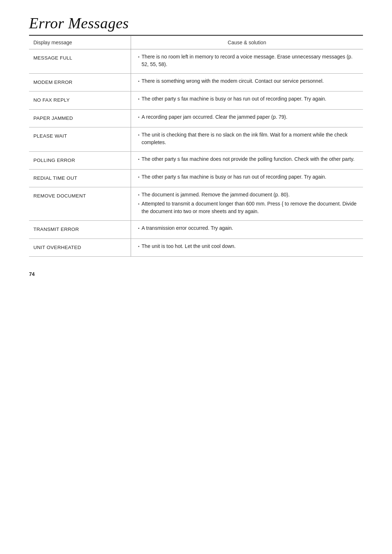 This screenshot has width=392, height=554. Describe the element at coordinates (196, 100) in the screenshot. I see `table-row: NO FAX REPLY▪The other party s fax machi…` at that location.